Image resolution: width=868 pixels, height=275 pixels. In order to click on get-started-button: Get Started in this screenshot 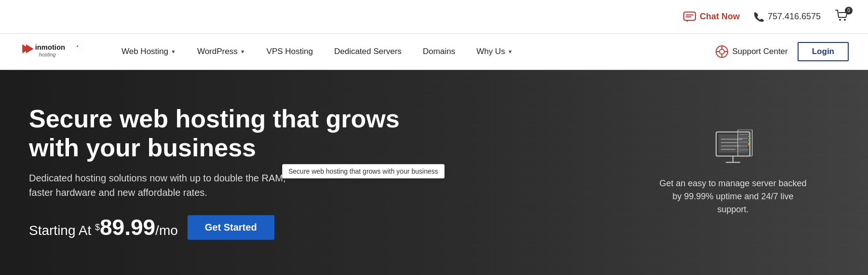, I will do `click(231, 228)`.